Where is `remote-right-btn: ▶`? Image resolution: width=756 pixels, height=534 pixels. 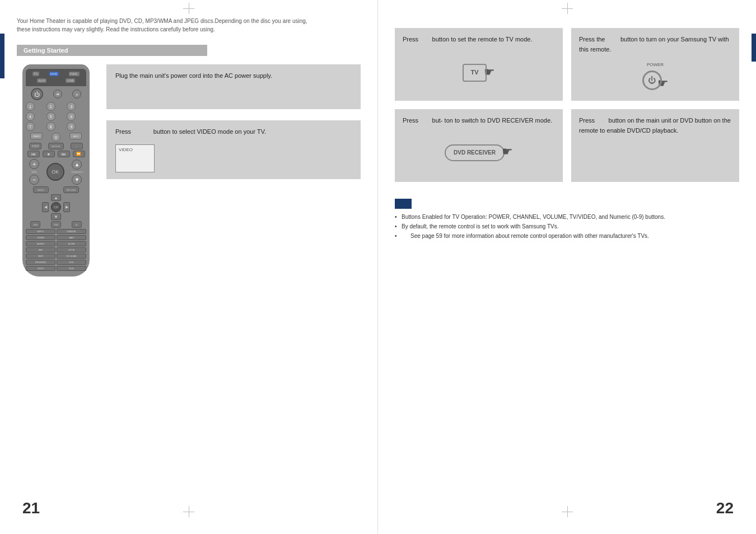
remote-right-btn: ▶ is located at coordinates (67, 207).